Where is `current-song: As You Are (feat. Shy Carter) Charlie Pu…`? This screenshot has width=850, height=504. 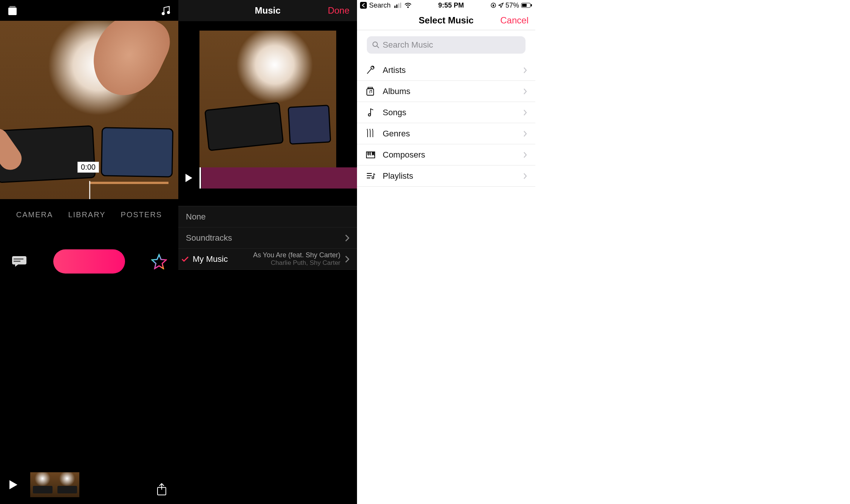 current-song: As You Are (feat. Shy Carter) Charlie Pu… is located at coordinates (297, 259).